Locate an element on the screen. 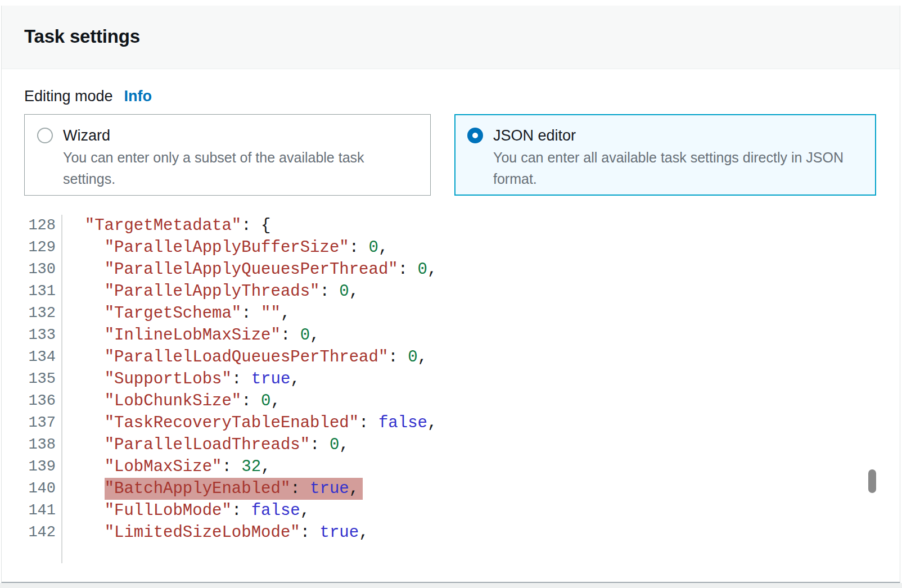 Image resolution: width=902 pixels, height=588 pixels. page-background-strip is located at coordinates (451, 586).